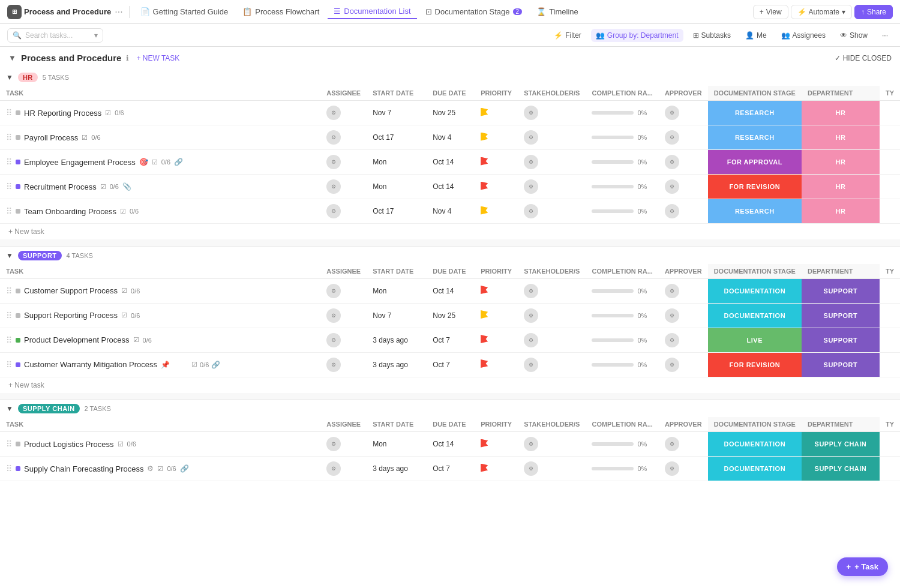 The width and height of the screenshot is (900, 588). Describe the element at coordinates (637, 35) in the screenshot. I see `group-by-button: 👥 Group by: Department` at that location.